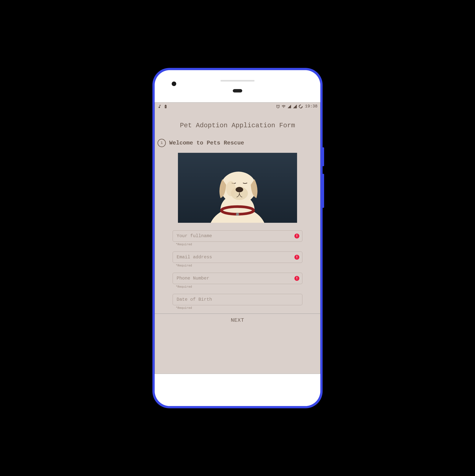 The height and width of the screenshot is (476, 475). What do you see at coordinates (238, 278) in the screenshot?
I see `phone-input` at bounding box center [238, 278].